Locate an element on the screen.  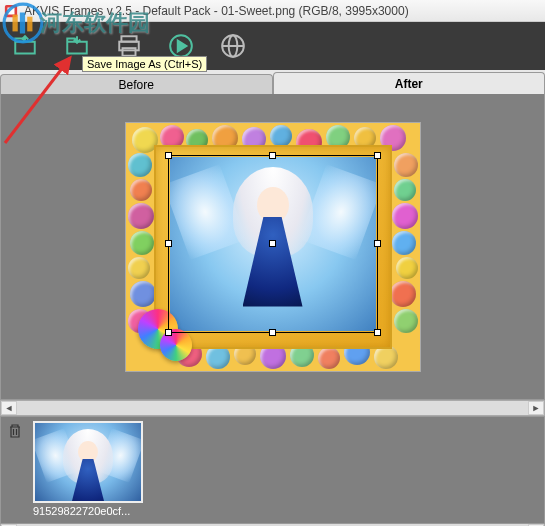
frames-app-icon is located at coordinates (11, 11).